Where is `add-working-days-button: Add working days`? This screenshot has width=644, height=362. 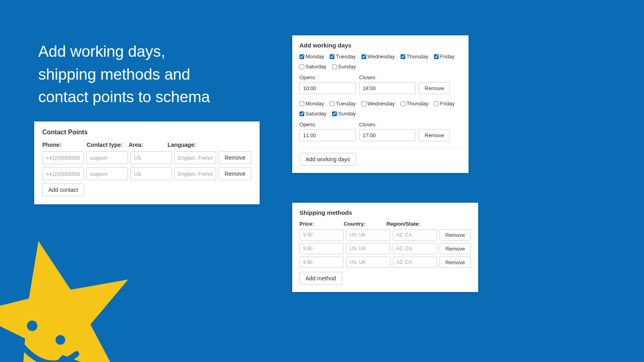
add-working-days-button: Add working days is located at coordinates (328, 159).